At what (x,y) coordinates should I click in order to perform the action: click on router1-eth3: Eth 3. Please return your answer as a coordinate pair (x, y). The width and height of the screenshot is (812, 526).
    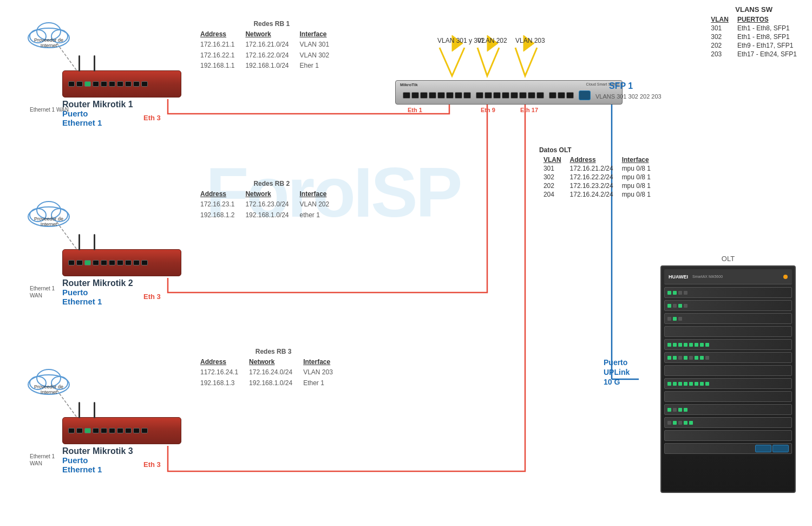
    Looking at the image, I should click on (152, 118).